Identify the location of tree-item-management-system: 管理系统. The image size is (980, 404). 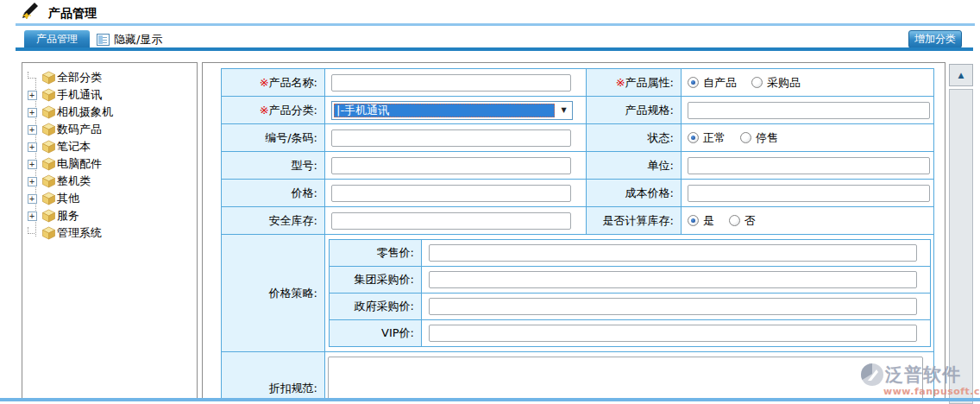
(110, 233).